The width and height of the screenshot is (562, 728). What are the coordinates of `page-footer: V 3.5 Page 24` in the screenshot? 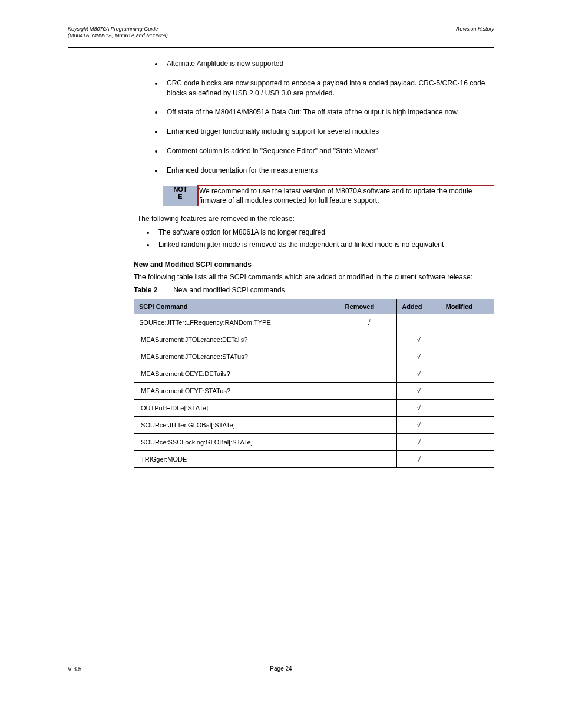 It's located at (281, 669).